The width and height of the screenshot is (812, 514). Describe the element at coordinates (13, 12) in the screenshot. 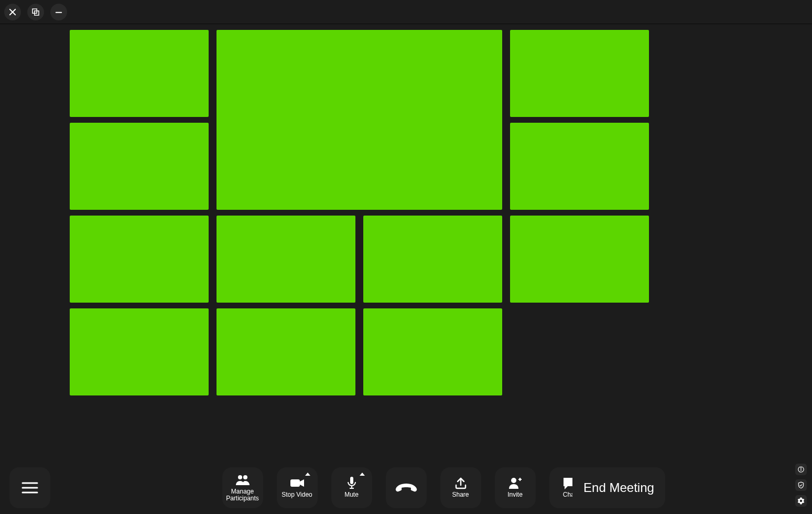

I see `close-icon` at that location.